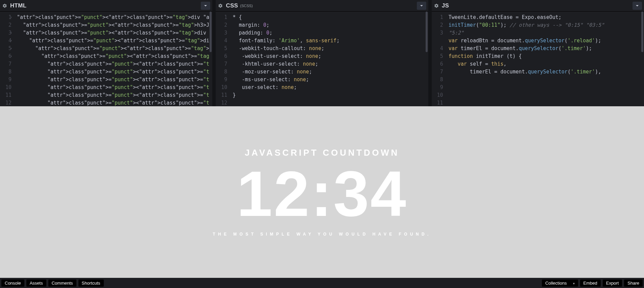  What do you see at coordinates (106, 6) in the screenshot?
I see `html-pane-header: HTML` at bounding box center [106, 6].